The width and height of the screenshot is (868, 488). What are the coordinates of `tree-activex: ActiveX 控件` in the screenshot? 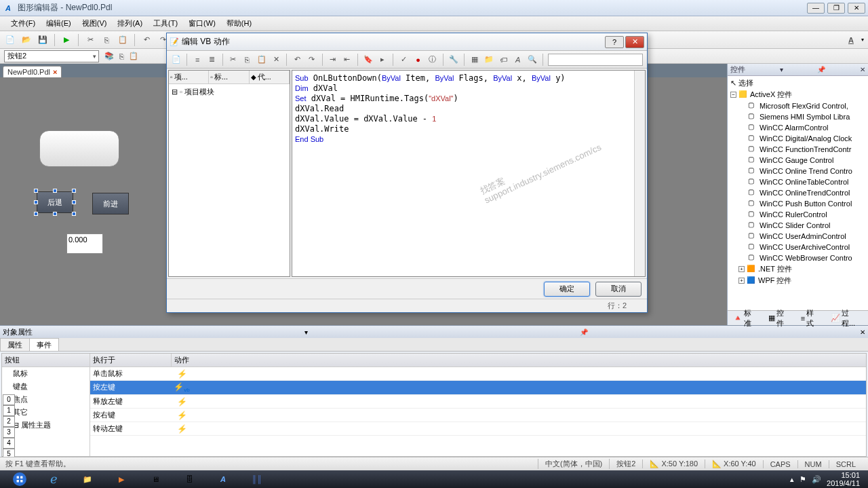 It's located at (771, 95).